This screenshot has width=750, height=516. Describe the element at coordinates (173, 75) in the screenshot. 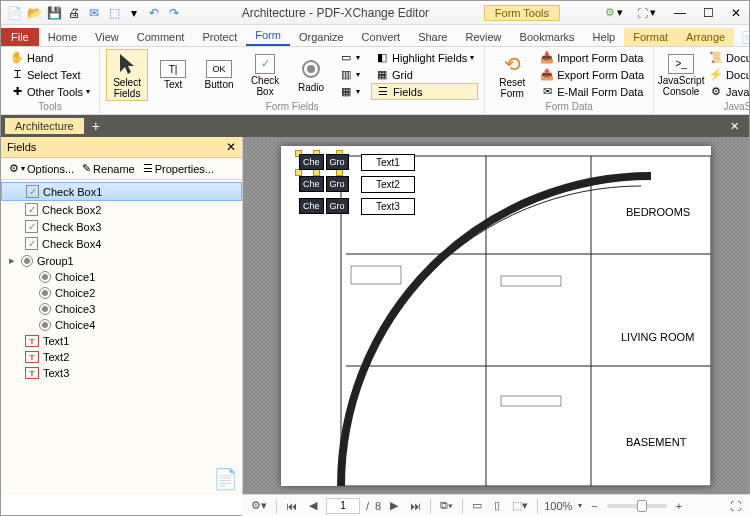

I see `text-field-btn: T|Text` at that location.